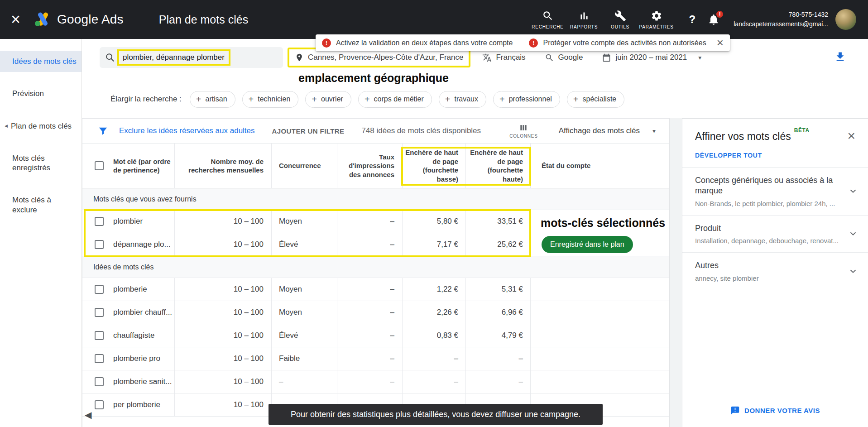 The height and width of the screenshot is (427, 868). What do you see at coordinates (693, 19) in the screenshot?
I see `help-icon: ?` at bounding box center [693, 19].